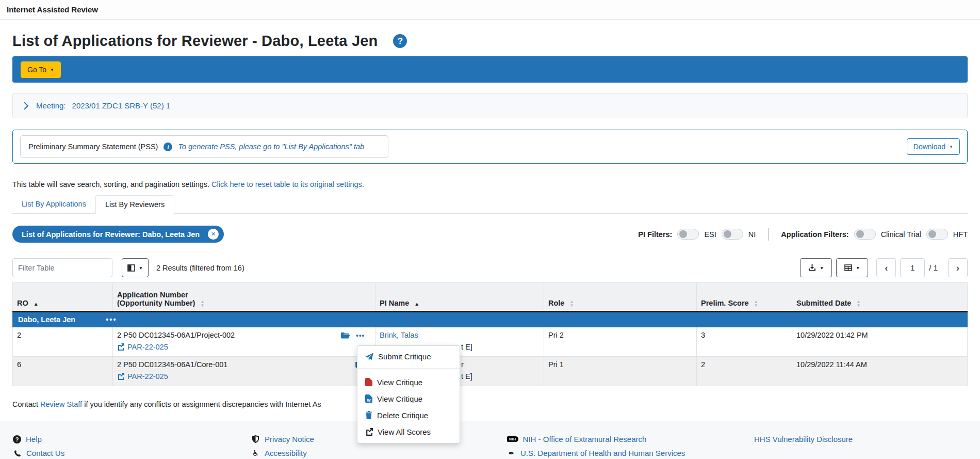  What do you see at coordinates (135, 267) in the screenshot?
I see `column-visibility-button: ▼` at bounding box center [135, 267].